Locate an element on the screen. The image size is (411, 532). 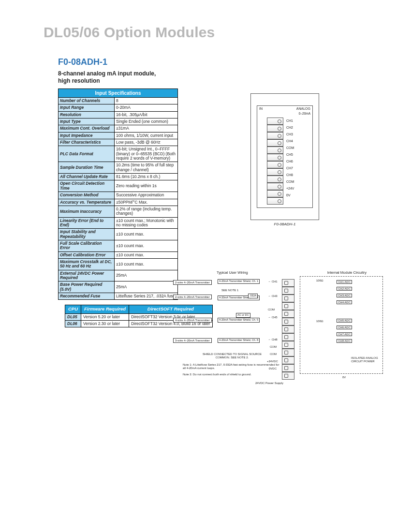
spec-value: ±31mA is located at coordinates (146, 129).